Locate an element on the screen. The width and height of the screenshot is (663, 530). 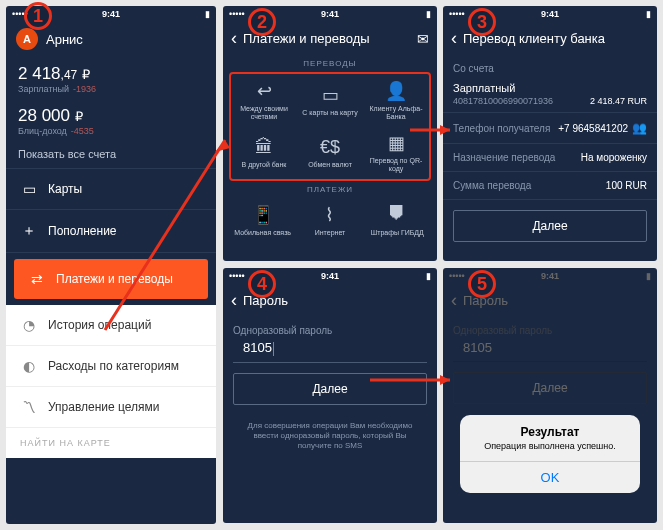
section-payments: ПЛАТЕЖИ is located at coordinates (330, 190).